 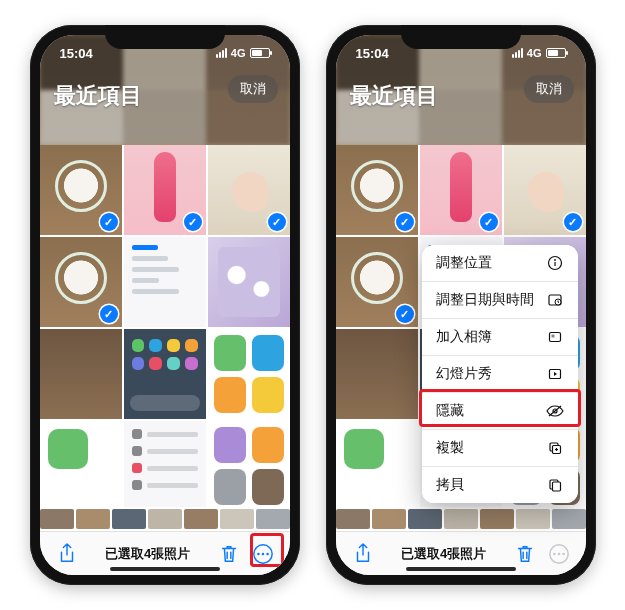 What do you see at coordinates (500, 264) in the screenshot?
I see `menu-adjust-location: 調整位置` at bounding box center [500, 264].